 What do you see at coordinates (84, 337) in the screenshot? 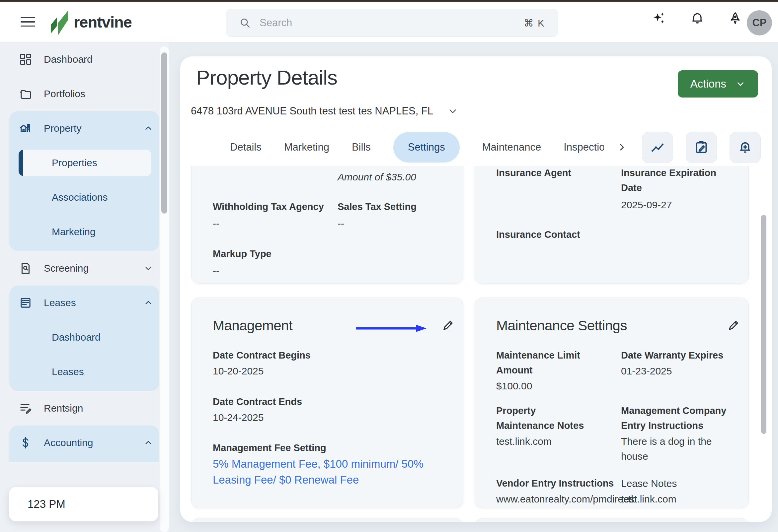
I see `sidebar-item-leases-dashboard: Dashboard` at bounding box center [84, 337].